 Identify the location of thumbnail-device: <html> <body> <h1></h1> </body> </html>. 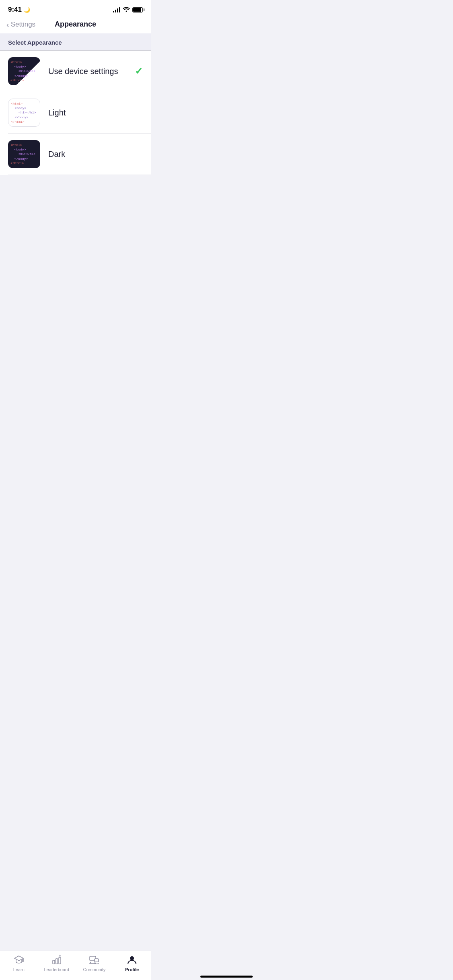
(24, 71).